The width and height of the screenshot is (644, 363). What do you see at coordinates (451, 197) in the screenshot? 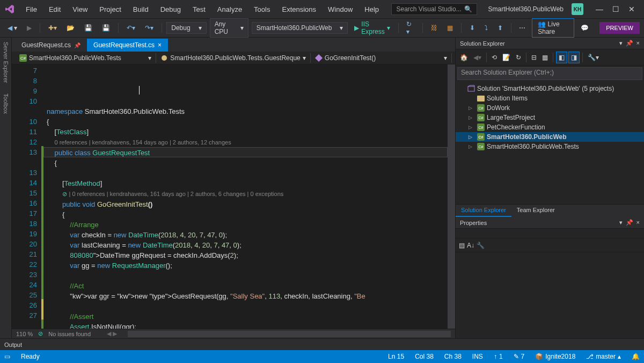
I see `vertical-scrollbar` at bounding box center [451, 197].